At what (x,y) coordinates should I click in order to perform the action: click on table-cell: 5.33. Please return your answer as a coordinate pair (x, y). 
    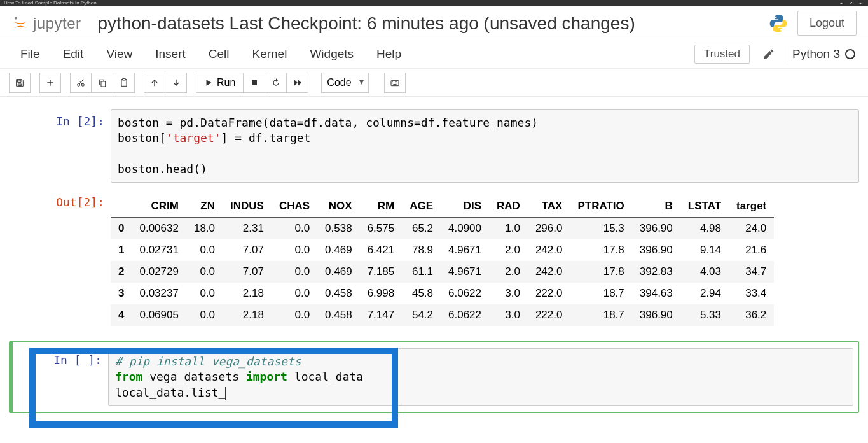
    Looking at the image, I should click on (705, 315).